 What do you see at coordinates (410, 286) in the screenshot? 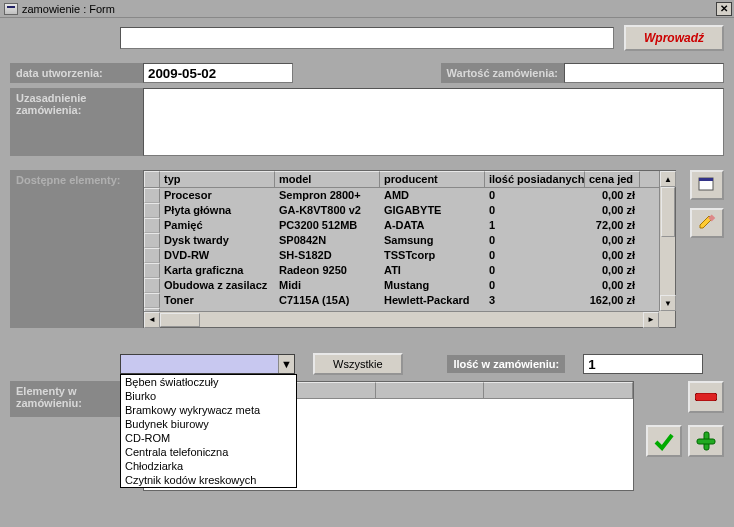
I see `table-row: Obudowa z zasilaczMidiMustang00,00 zł` at bounding box center [410, 286].